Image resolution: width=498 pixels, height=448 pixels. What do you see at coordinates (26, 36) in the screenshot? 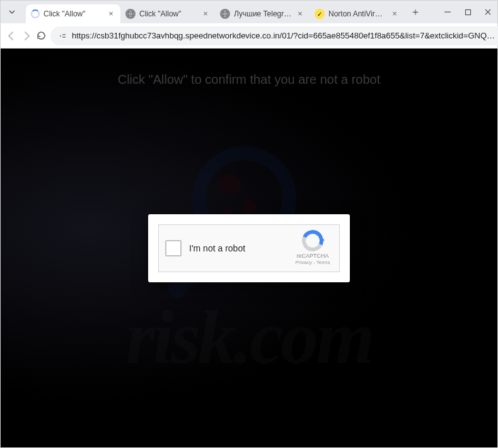
I see `arrow-right-icon` at bounding box center [26, 36].